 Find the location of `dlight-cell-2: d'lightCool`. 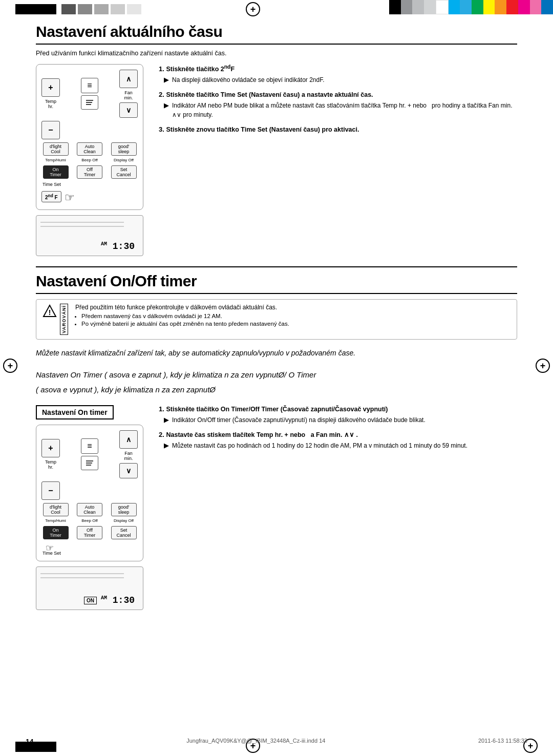

dlight-cell-2: d'lightCool is located at coordinates (55, 510).